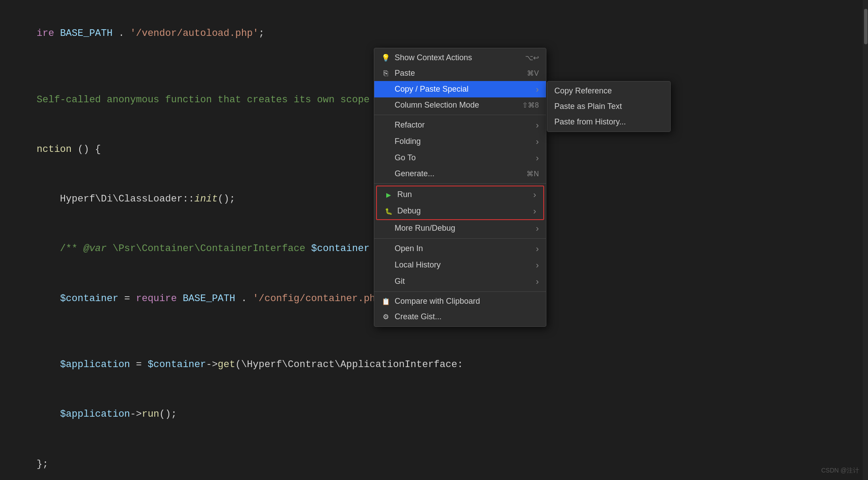  Describe the element at coordinates (609, 106) in the screenshot. I see `submenu-paste-plain: Paste as Plain Text` at that location.